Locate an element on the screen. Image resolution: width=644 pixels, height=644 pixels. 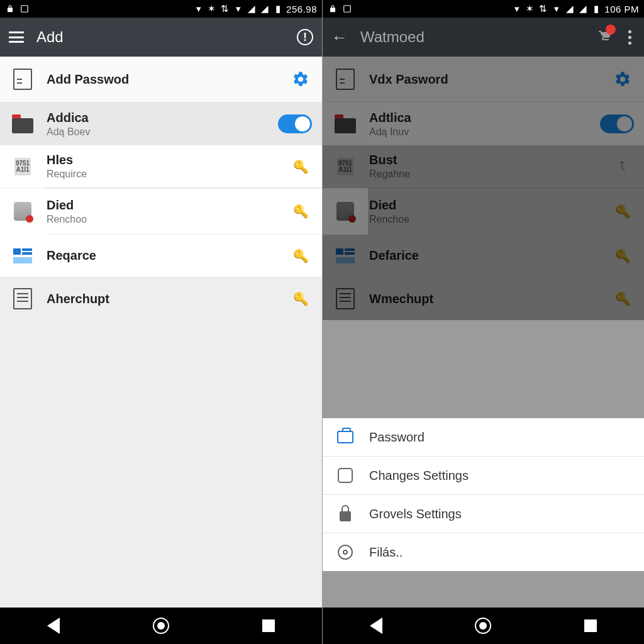
item-title: Reqarce is located at coordinates (162, 255).